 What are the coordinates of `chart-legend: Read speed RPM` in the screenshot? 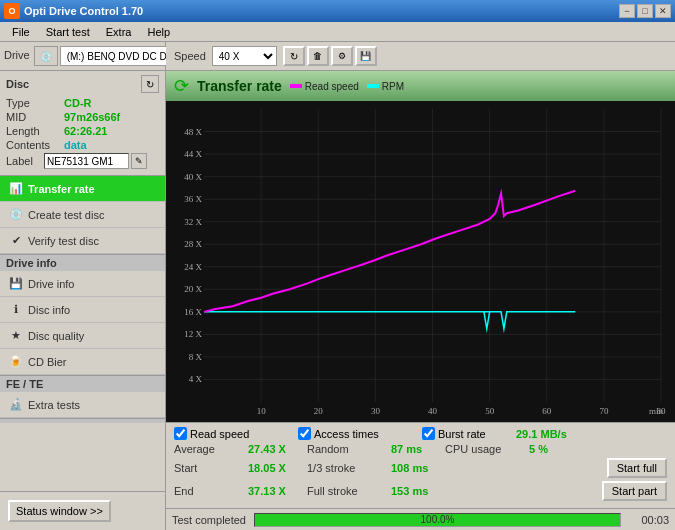 It's located at (347, 86).